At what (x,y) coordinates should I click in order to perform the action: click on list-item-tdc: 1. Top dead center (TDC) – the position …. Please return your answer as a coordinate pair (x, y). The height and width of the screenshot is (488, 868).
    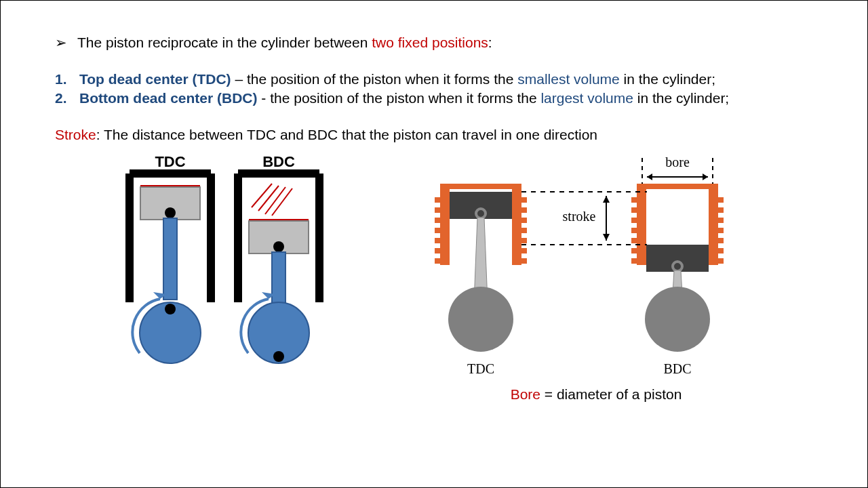
    Looking at the image, I should click on (434, 79).